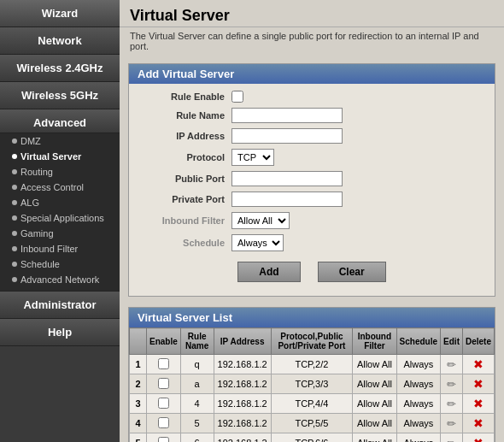 This screenshot has height=442, width=504. What do you see at coordinates (268, 272) in the screenshot?
I see `add-button: Add` at bounding box center [268, 272].